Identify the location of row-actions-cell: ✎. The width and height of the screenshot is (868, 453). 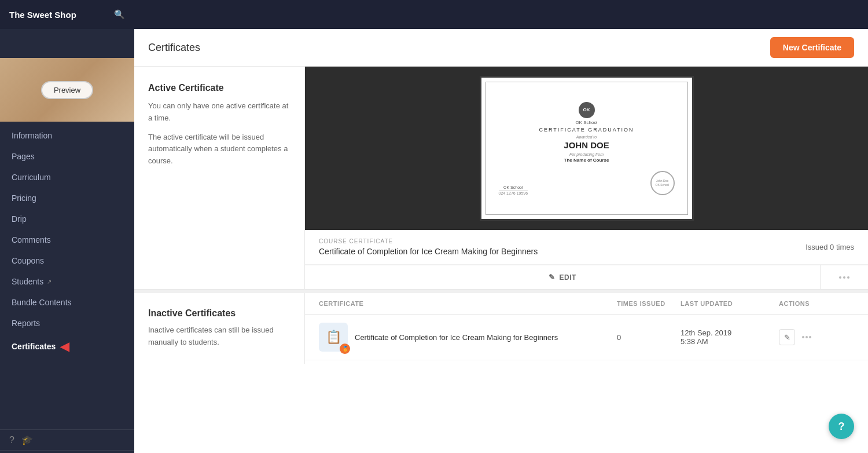
(816, 337).